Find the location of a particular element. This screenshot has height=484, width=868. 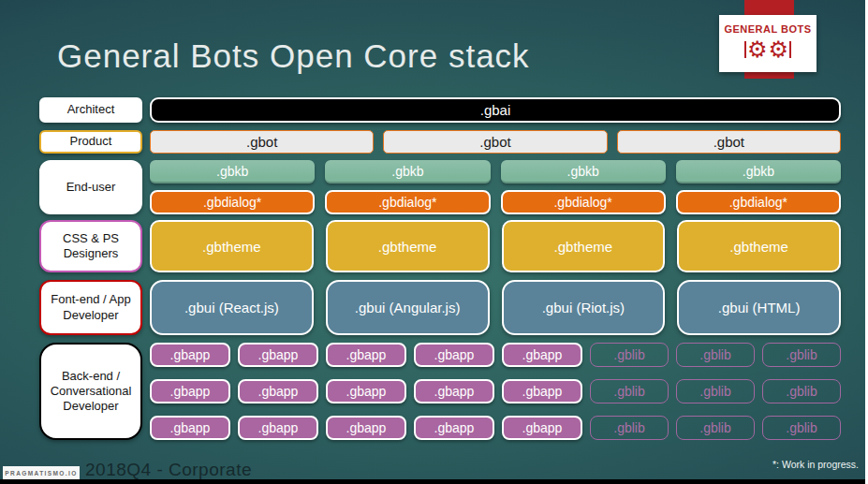

row-label-frontend-app-developer: Font-end / App Developer is located at coordinates (91, 307).